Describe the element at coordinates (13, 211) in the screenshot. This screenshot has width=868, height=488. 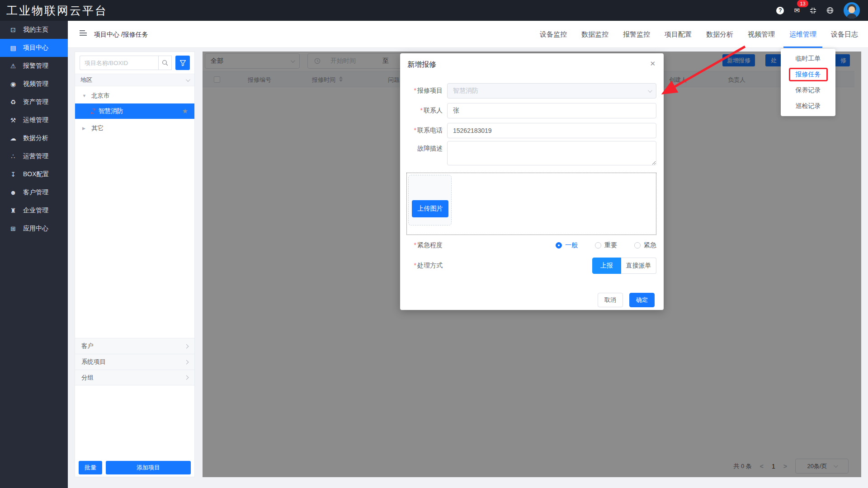
I see `org-icon: ♜` at that location.